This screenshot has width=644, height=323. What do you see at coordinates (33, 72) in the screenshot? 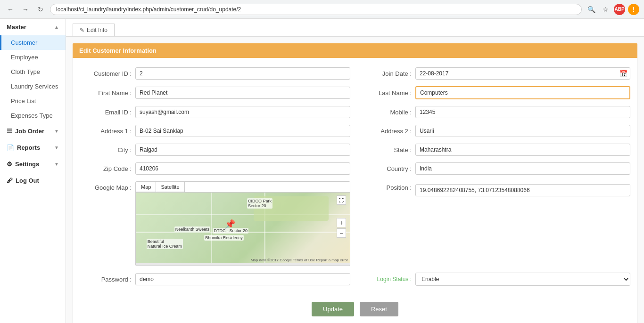
I see `sidebar-item-cloth-type: Cloth Type` at bounding box center [33, 72].